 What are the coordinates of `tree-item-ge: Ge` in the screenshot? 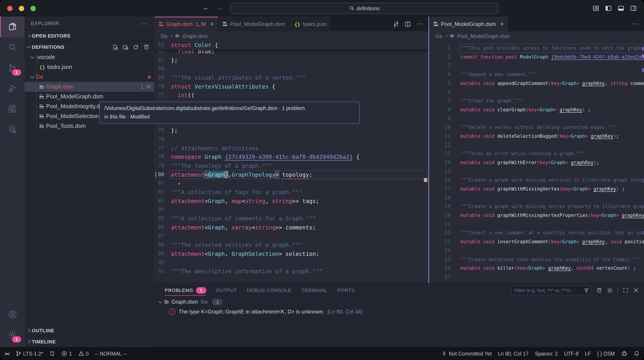 It's located at (90, 77).